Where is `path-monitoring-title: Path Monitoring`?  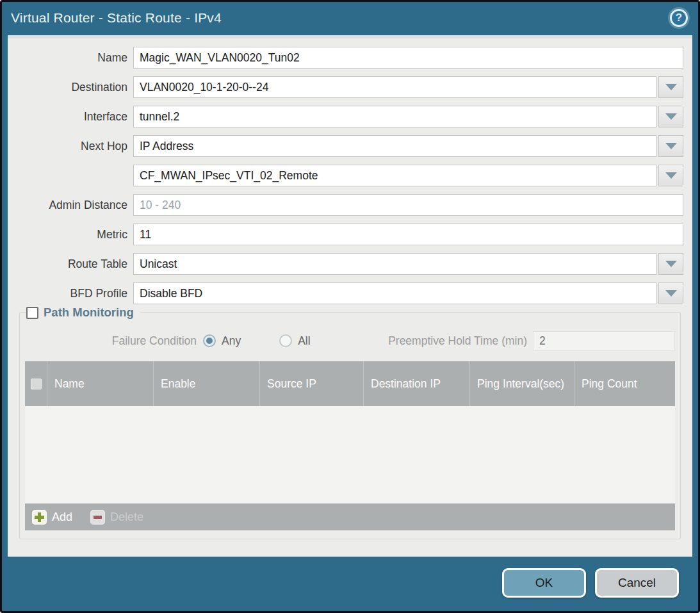
path-monitoring-title: Path Monitoring is located at coordinates (88, 313).